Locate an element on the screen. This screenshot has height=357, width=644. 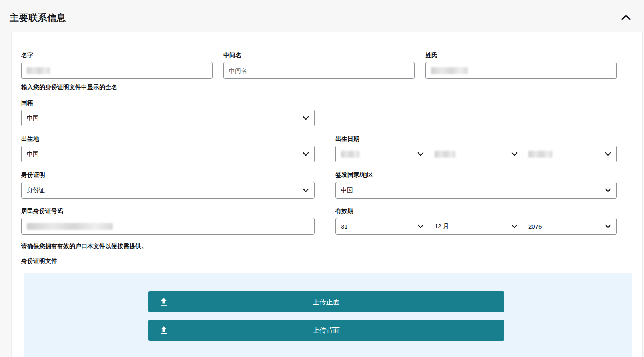
birth-day-select is located at coordinates (383, 154).